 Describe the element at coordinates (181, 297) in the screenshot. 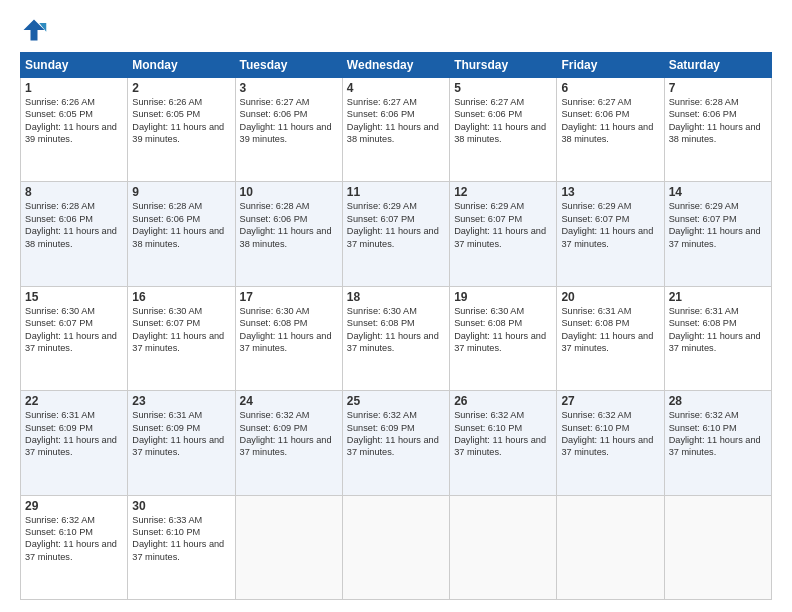

I see `day-number: 16` at that location.